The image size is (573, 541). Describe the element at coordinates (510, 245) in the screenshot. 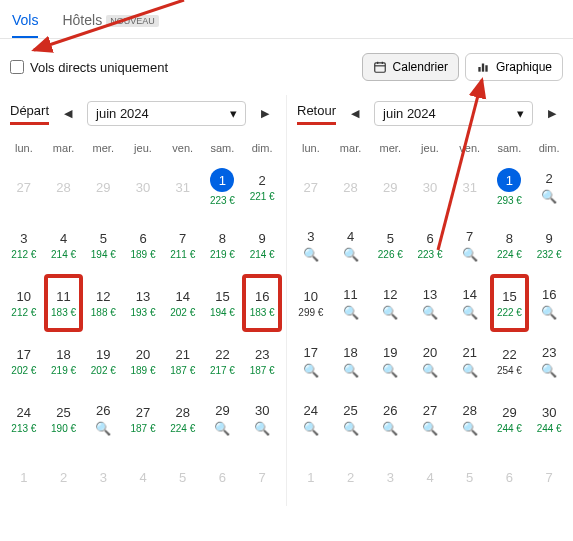

I see `calendar-day: 8224 €` at that location.